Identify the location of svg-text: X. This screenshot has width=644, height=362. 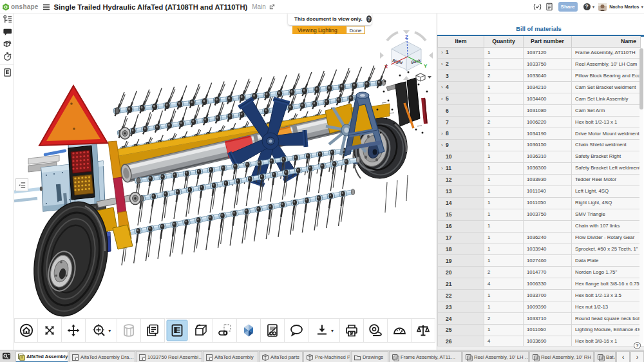
(386, 67).